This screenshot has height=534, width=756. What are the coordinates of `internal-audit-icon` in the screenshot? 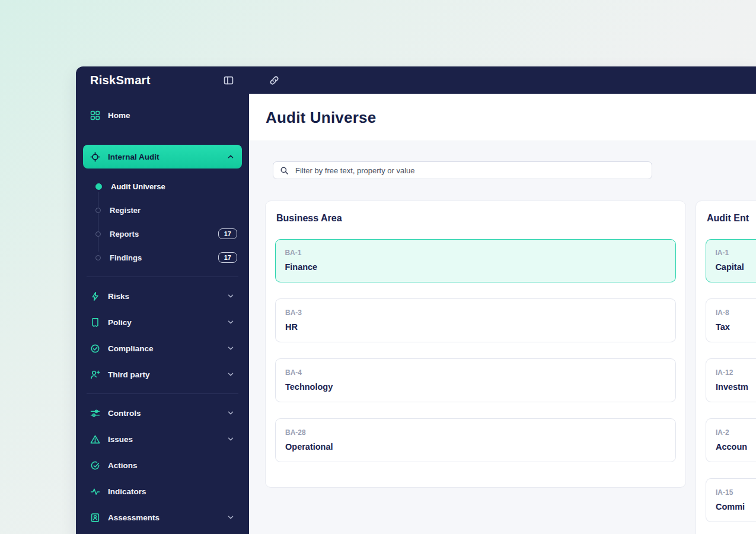 It's located at (95, 157).